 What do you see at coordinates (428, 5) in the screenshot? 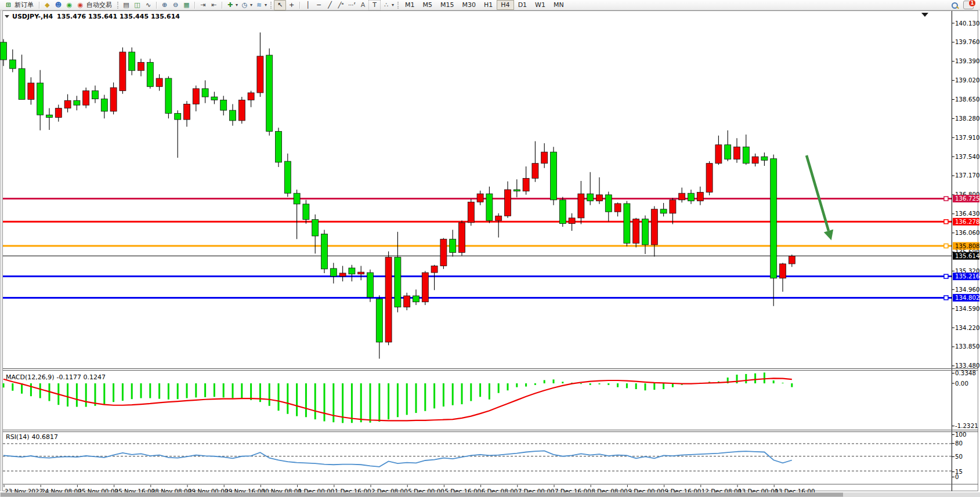
I see `timeframe-m5: M5` at bounding box center [428, 5].